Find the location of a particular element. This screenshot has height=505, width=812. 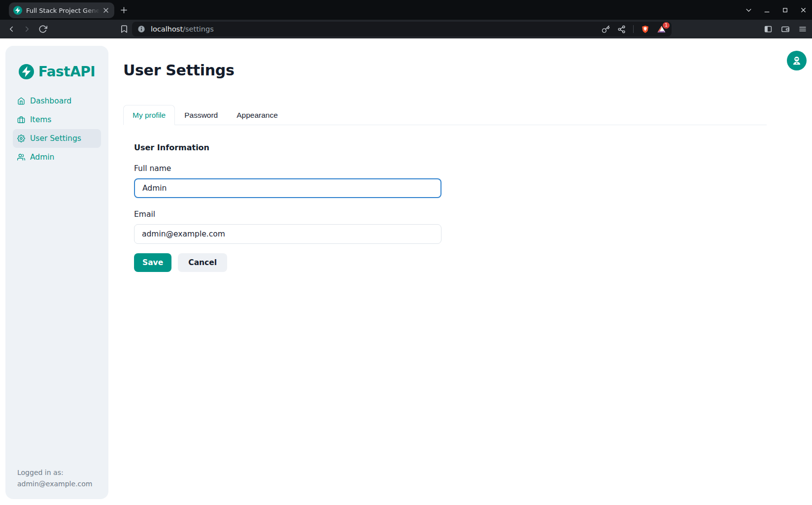

tab-my-profile: My profile is located at coordinates (149, 115).